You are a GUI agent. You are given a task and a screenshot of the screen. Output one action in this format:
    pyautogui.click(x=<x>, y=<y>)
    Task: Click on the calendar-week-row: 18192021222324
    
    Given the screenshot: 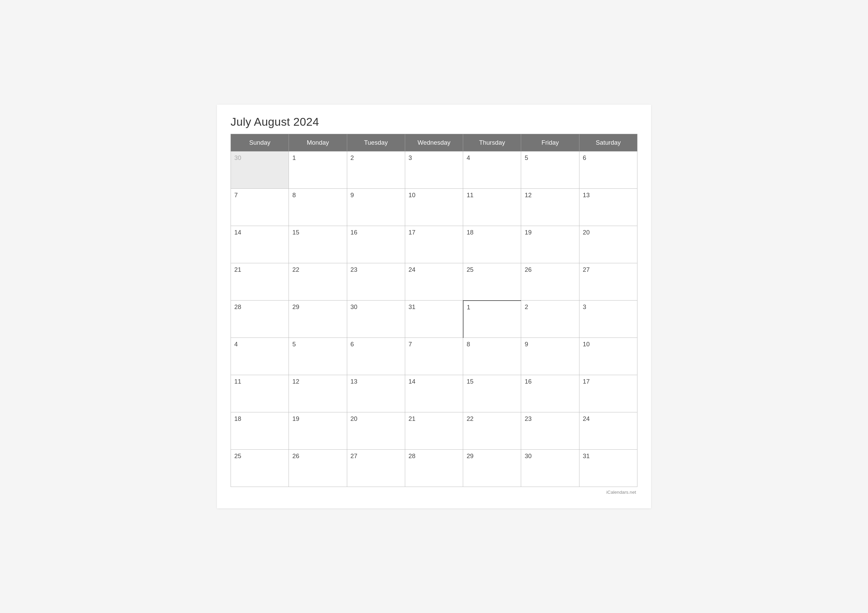 What is the action you would take?
    pyautogui.click(x=434, y=431)
    